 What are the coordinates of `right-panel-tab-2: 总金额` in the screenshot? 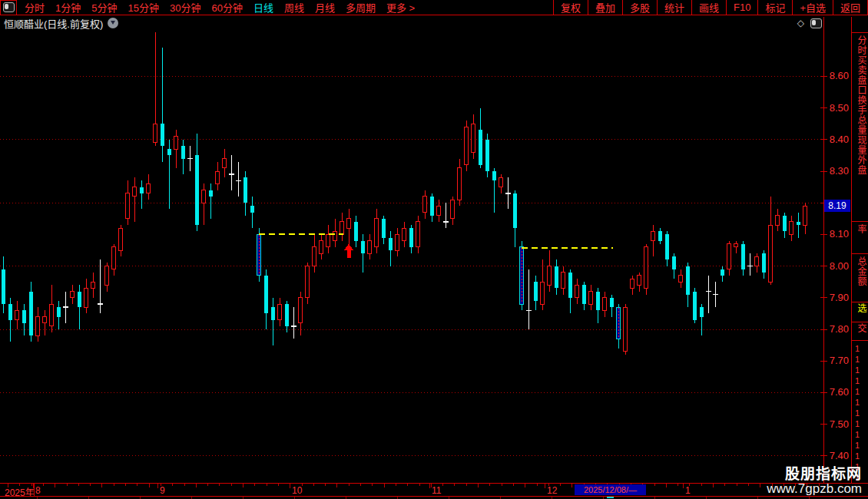 It's located at (860, 278).